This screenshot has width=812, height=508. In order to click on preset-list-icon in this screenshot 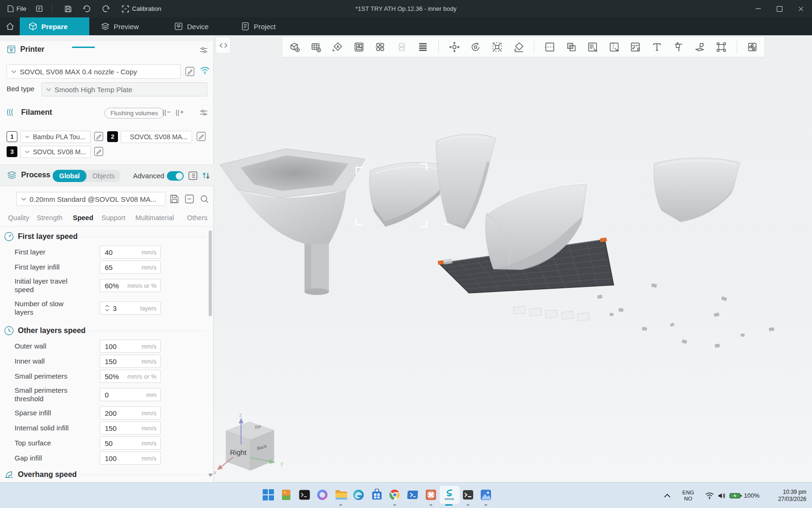, I will do `click(193, 176)`.